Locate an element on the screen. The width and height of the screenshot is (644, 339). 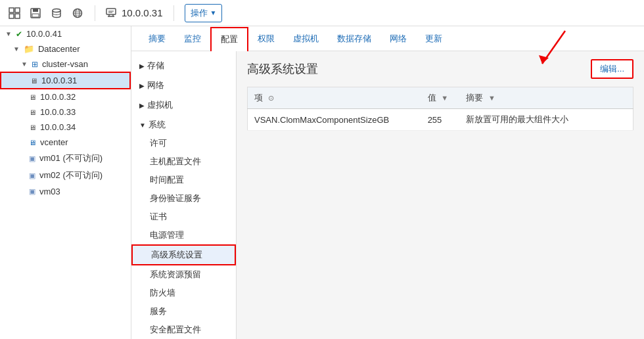
cluster-icon: ⊞ is located at coordinates (35, 64).